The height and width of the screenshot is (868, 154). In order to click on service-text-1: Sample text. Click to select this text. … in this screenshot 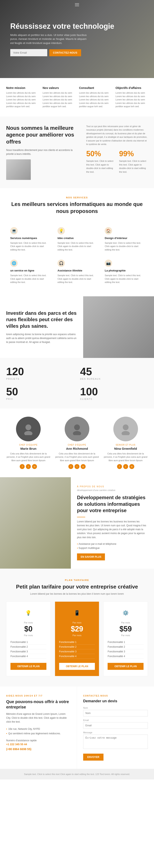, I will do `click(30, 247)`.